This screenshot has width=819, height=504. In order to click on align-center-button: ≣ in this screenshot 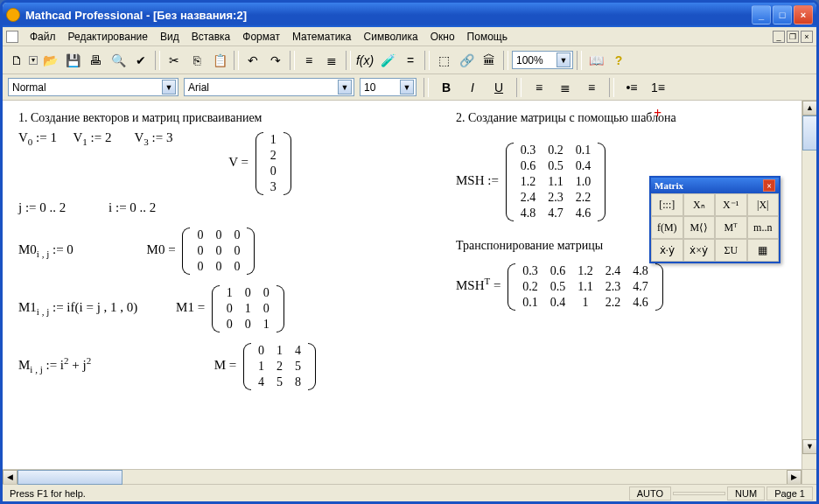, I will do `click(565, 88)`.